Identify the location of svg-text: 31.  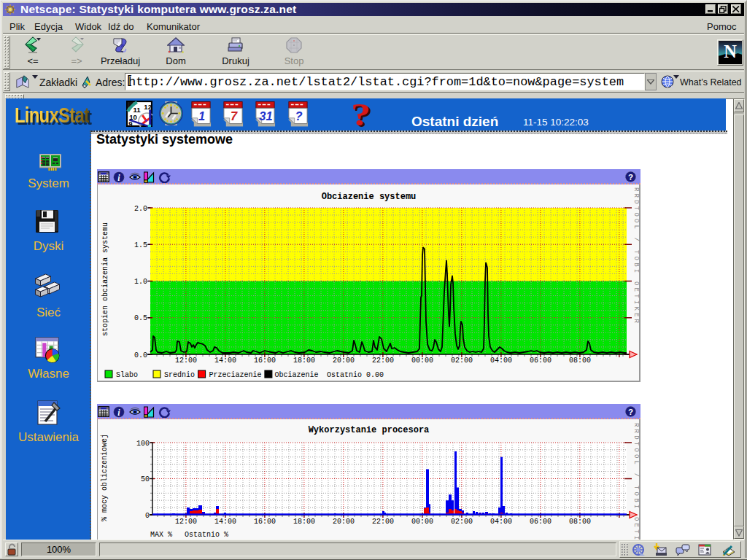
(266, 116).